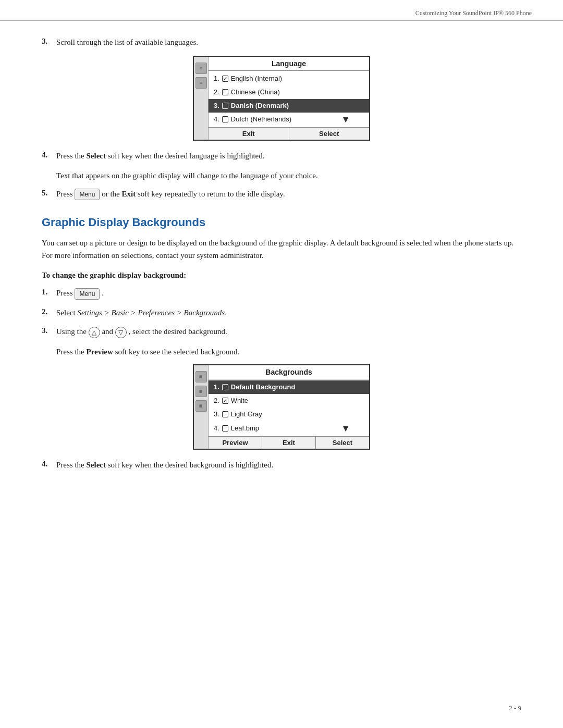  What do you see at coordinates (255, 92) in the screenshot?
I see `lang-label-2: Chinese (China)` at bounding box center [255, 92].